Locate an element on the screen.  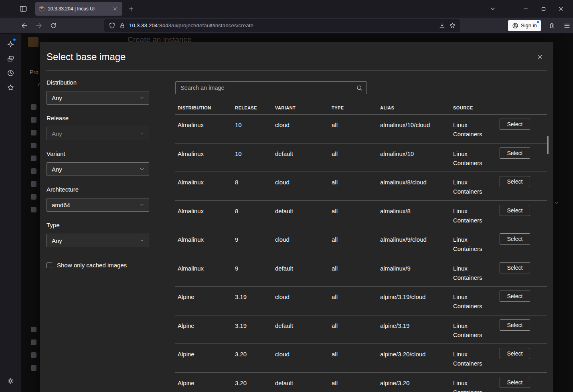
new-tab-button is located at coordinates (131, 9).